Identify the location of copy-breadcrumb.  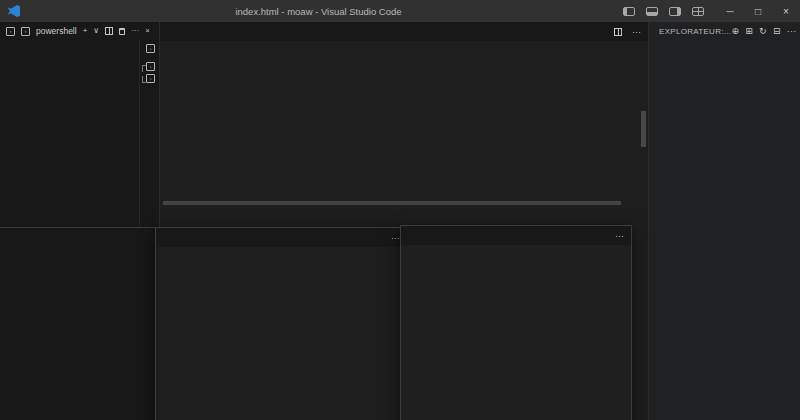
(516, 252).